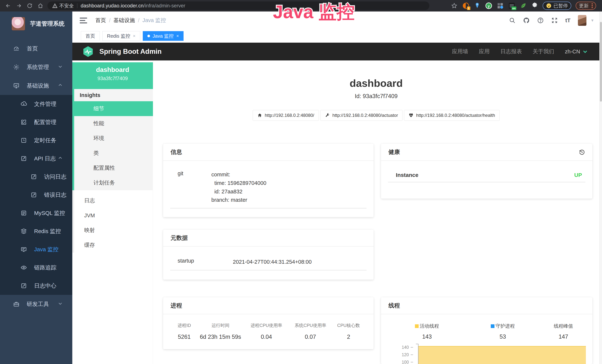 Image resolution: width=602 pixels, height=364 pixels. What do you see at coordinates (16, 49) in the screenshot?
I see `gauge-icon` at bounding box center [16, 49].